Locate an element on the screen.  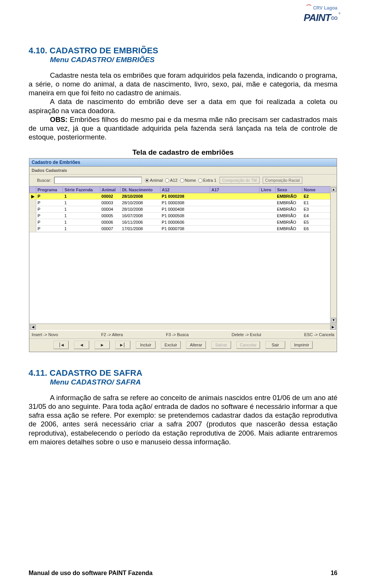
cell-serie: 1 is located at coordinates (82, 210).